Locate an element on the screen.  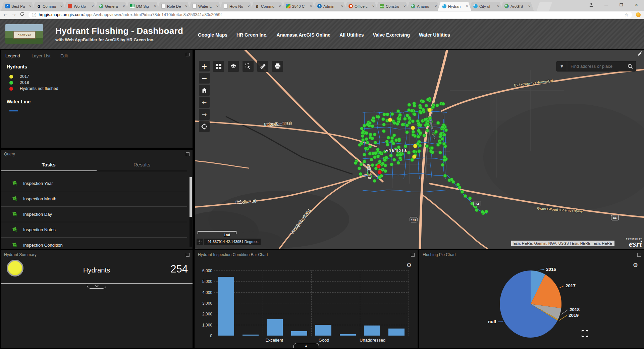
print-button is located at coordinates (278, 66).